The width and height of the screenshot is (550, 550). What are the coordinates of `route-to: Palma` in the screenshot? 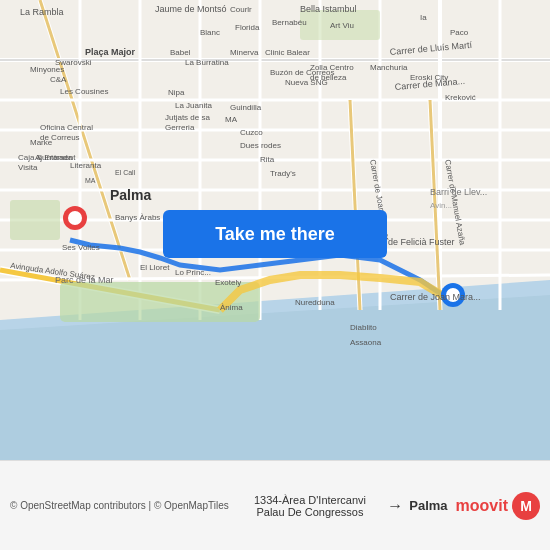 It's located at (428, 506).